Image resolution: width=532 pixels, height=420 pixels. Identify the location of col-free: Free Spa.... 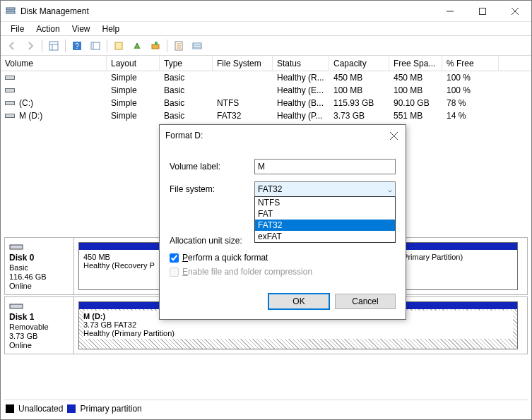
(415, 64).